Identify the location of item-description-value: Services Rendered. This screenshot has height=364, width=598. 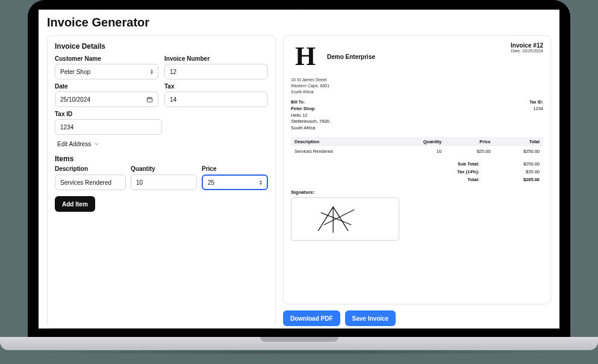
(86, 183).